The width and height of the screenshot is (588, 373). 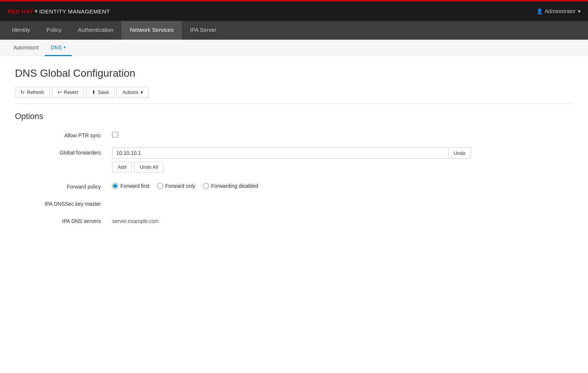 I want to click on global-forwarders-input-group: Undo, so click(x=292, y=153).